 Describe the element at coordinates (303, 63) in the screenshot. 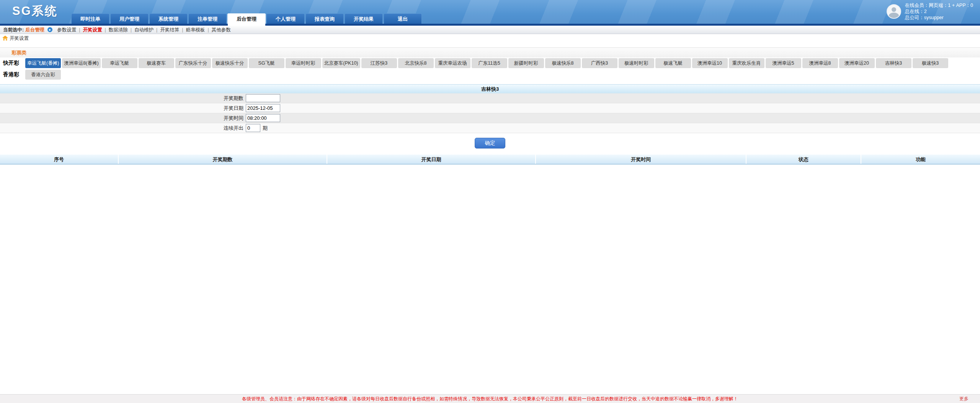

I see `lottery-tab: 幸运时时彩` at that location.